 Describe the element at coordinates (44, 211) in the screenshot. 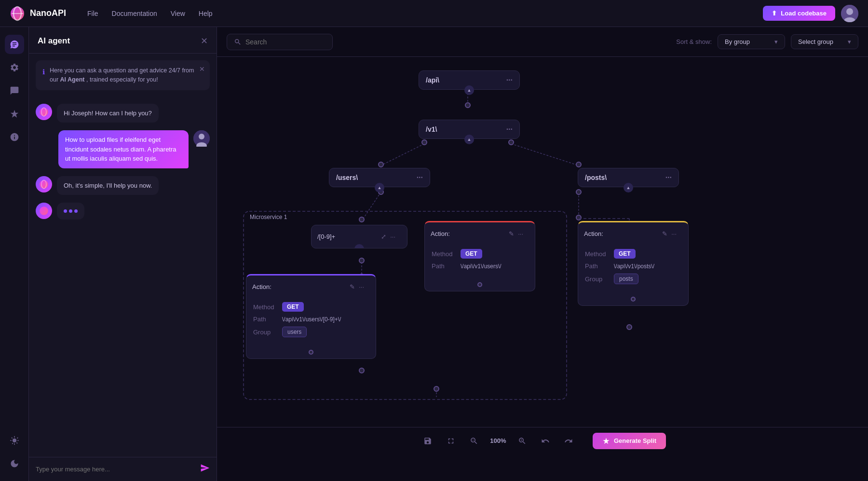

I see `ai-avatar-typing` at that location.